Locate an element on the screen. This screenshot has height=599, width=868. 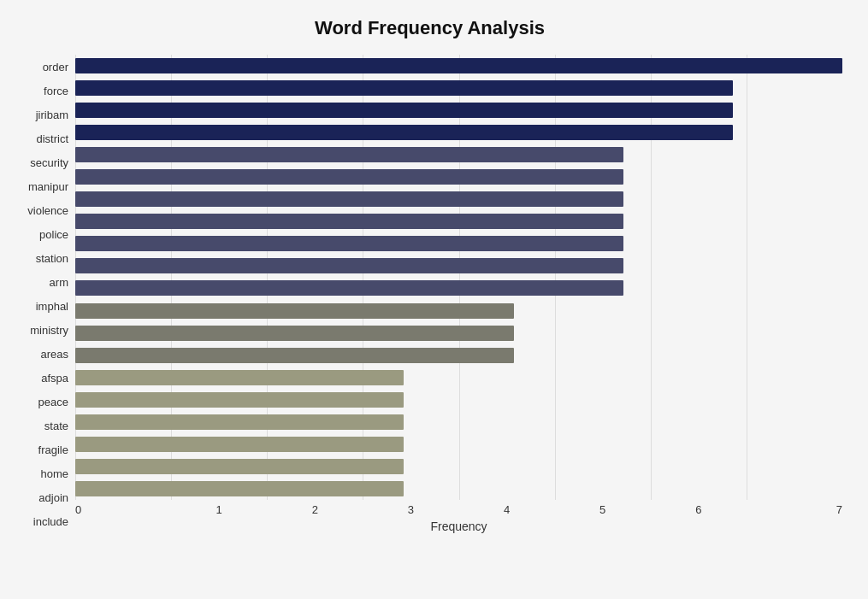
y-label: peace is located at coordinates (53, 402).